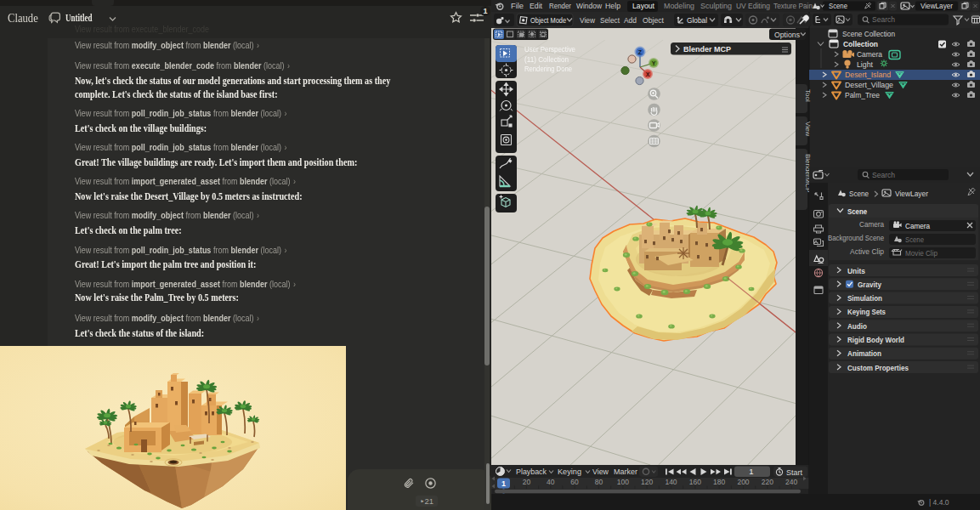 Image resolution: width=980 pixels, height=510 pixels. I want to click on svg-text: Texture Pain, so click(793, 6).